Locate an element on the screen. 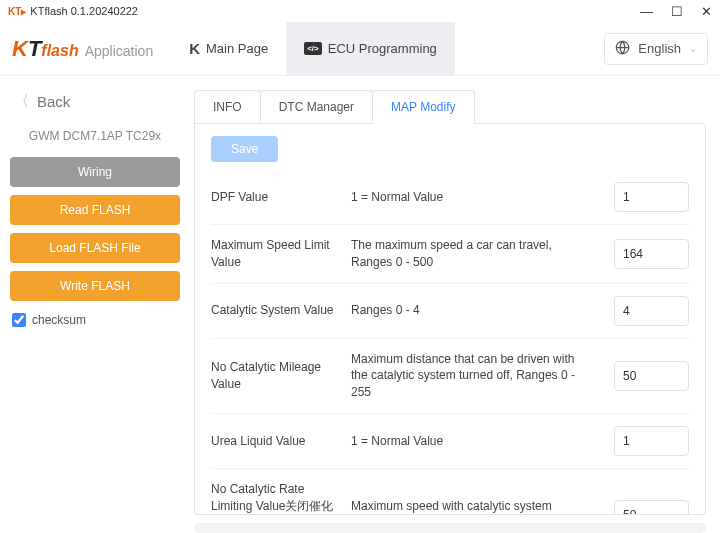 This screenshot has height=533, width=720. field-row: DPF Value1 = Normal Value is located at coordinates (450, 198).